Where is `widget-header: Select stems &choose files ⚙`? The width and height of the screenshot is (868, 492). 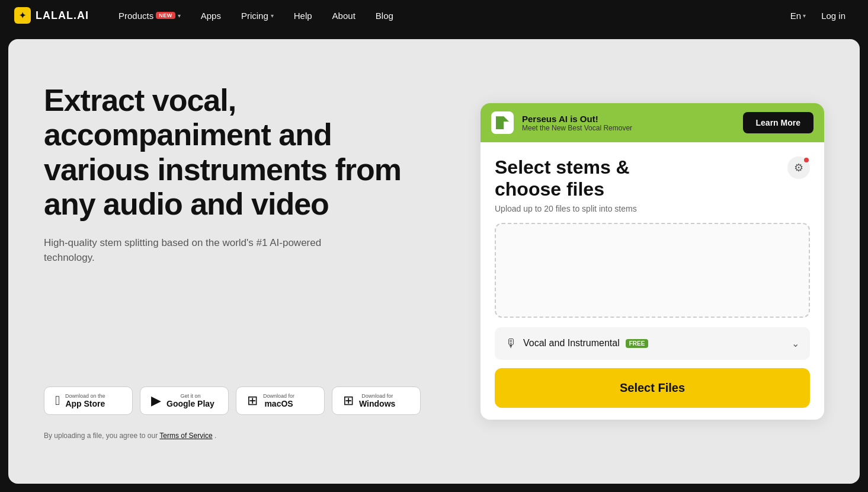
widget-header: Select stems &choose files ⚙ is located at coordinates (652, 178).